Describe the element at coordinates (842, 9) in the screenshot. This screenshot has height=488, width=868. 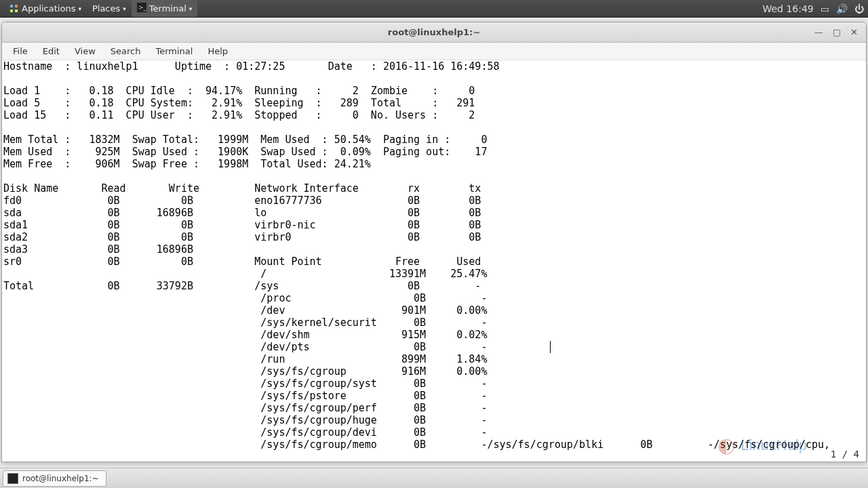
I see `volume-icon: 🔊` at that location.